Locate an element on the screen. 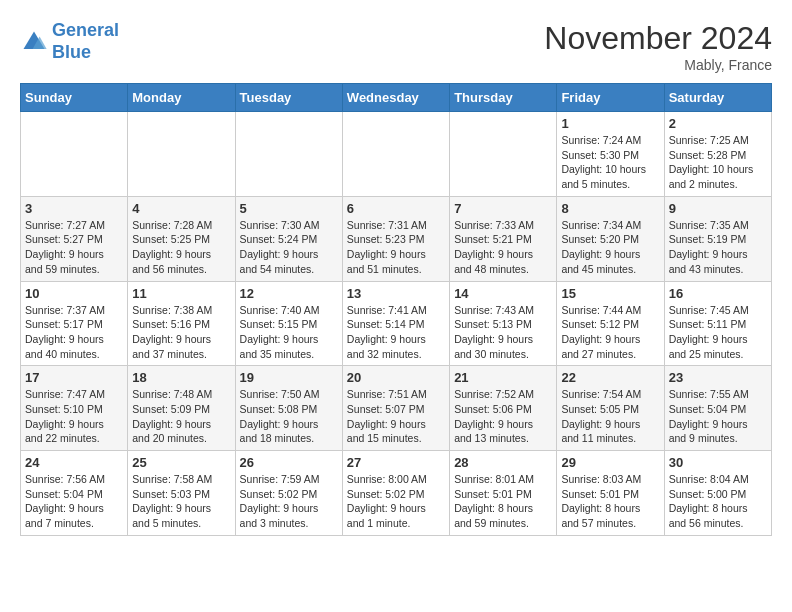  day-info: Sunrise: 7:27 AM Sunset: 5:27 PM Dayligh… is located at coordinates (74, 248).